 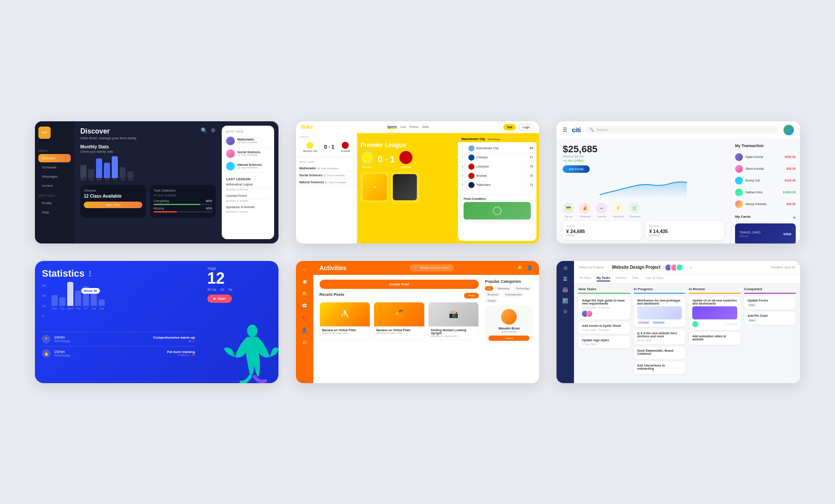 I want to click on tab-all-tasks: All Tasks, so click(x=585, y=279).